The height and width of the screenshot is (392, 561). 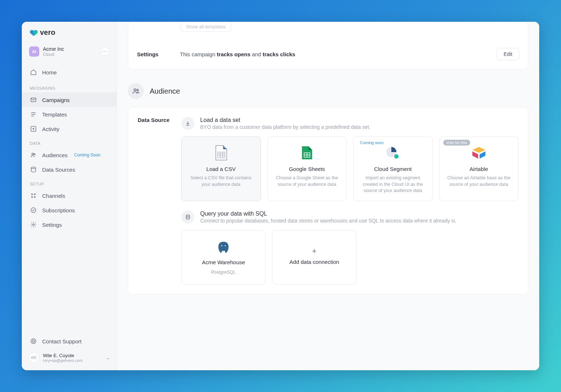 I want to click on nav-label: Audiences, so click(x=55, y=155).